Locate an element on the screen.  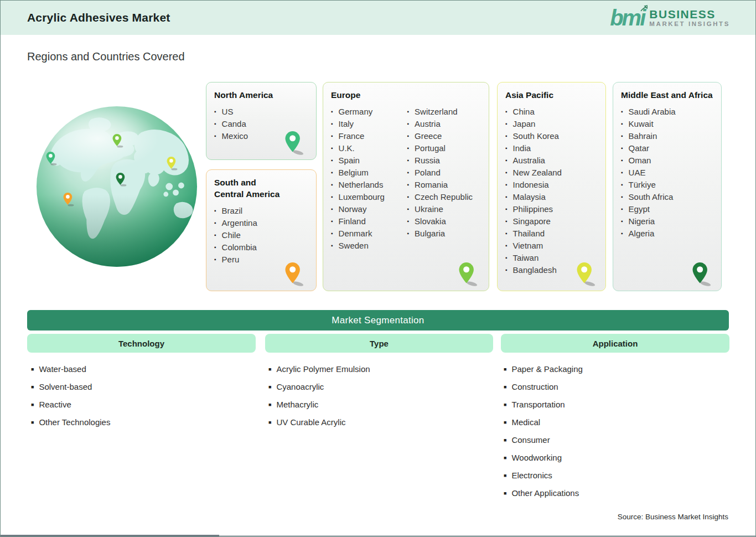
market-segmentation-title: Market Segmentation is located at coordinates (377, 321).